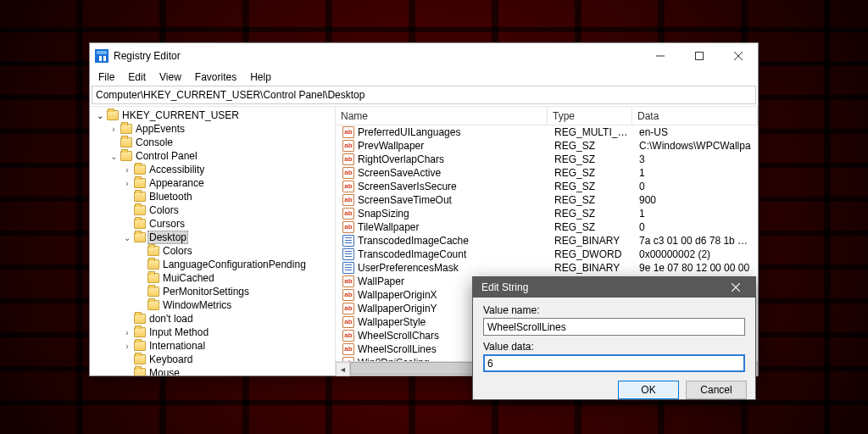 The width and height of the screenshot is (868, 434). What do you see at coordinates (388, 227) in the screenshot?
I see `value-name: TileWallpaper` at bounding box center [388, 227].